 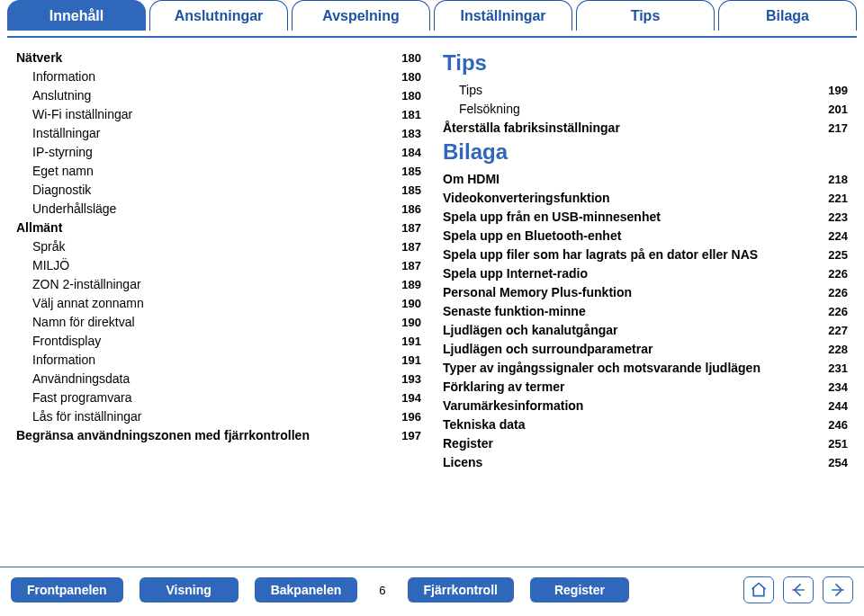 What do you see at coordinates (475, 180) in the screenshot?
I see `toc-label: Om HDMI` at bounding box center [475, 180].